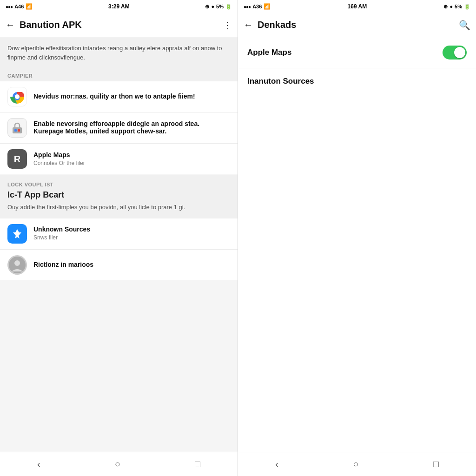 Image resolution: width=476 pixels, height=476 pixels. I want to click on apple-maps-item-subtitle: Connotes Or the filer, so click(132, 164).